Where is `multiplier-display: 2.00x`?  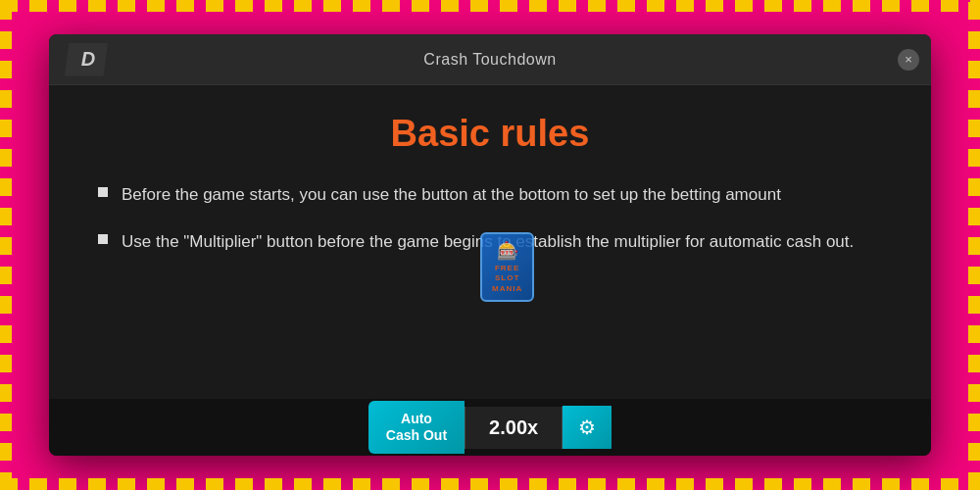 multiplier-display: 2.00x is located at coordinates (514, 427).